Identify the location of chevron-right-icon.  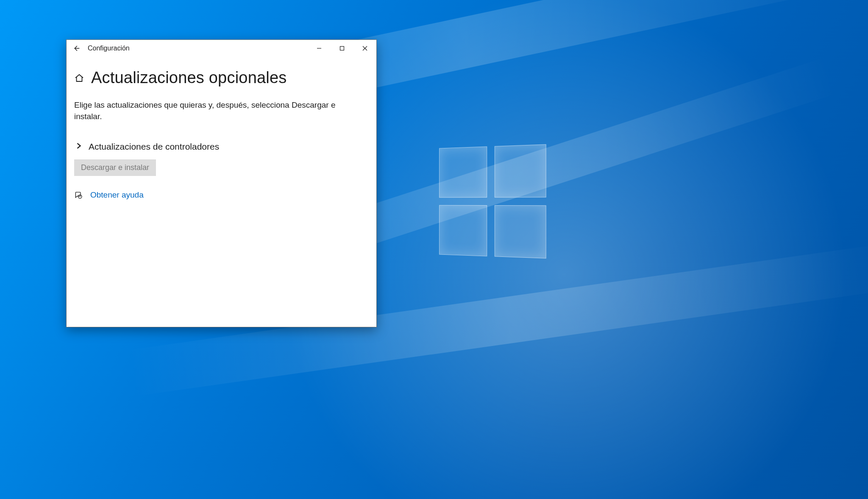
(80, 147).